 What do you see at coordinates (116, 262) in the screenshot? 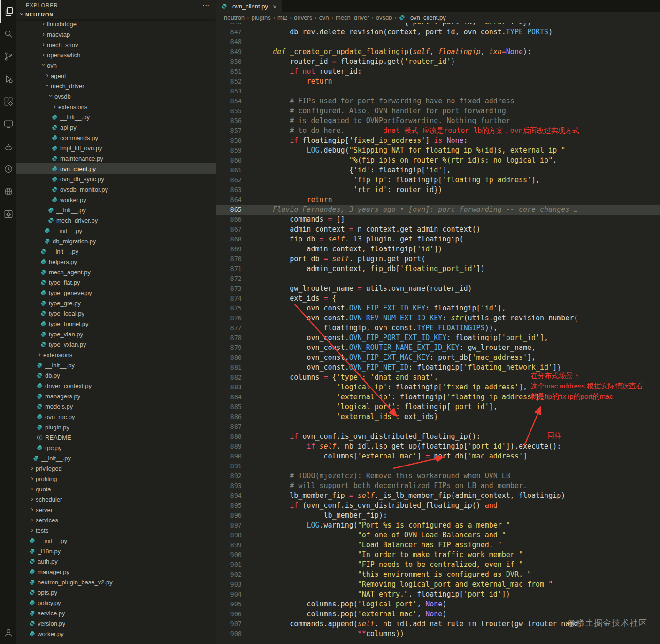
I see `tree-file-helpers.py: helpers.py` at bounding box center [116, 262].